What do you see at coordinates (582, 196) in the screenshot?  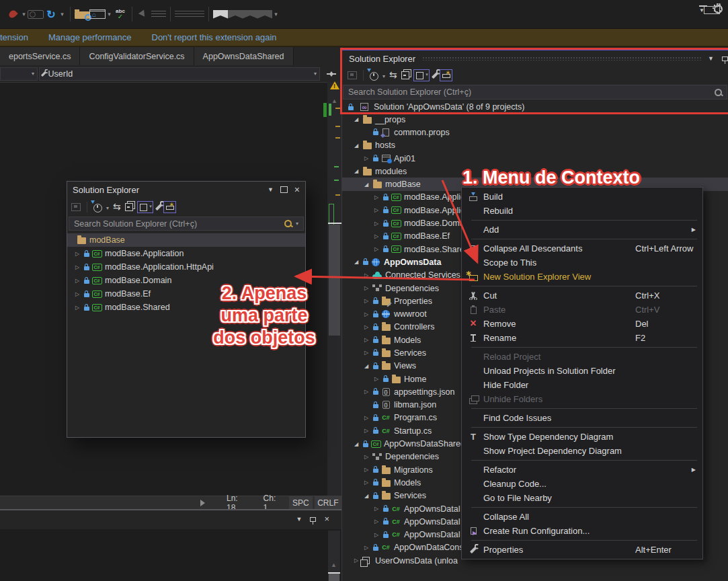 I see `build: Build ▶` at bounding box center [582, 196].